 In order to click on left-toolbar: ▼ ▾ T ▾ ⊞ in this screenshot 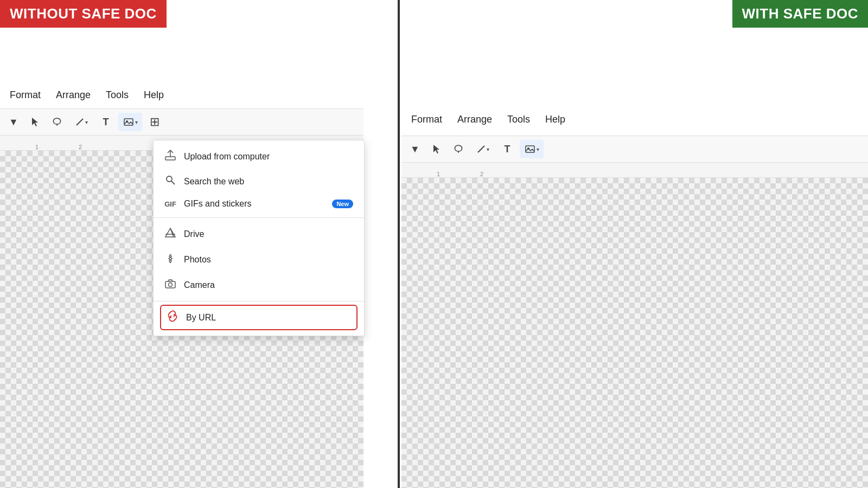, I will do `click(182, 122)`.